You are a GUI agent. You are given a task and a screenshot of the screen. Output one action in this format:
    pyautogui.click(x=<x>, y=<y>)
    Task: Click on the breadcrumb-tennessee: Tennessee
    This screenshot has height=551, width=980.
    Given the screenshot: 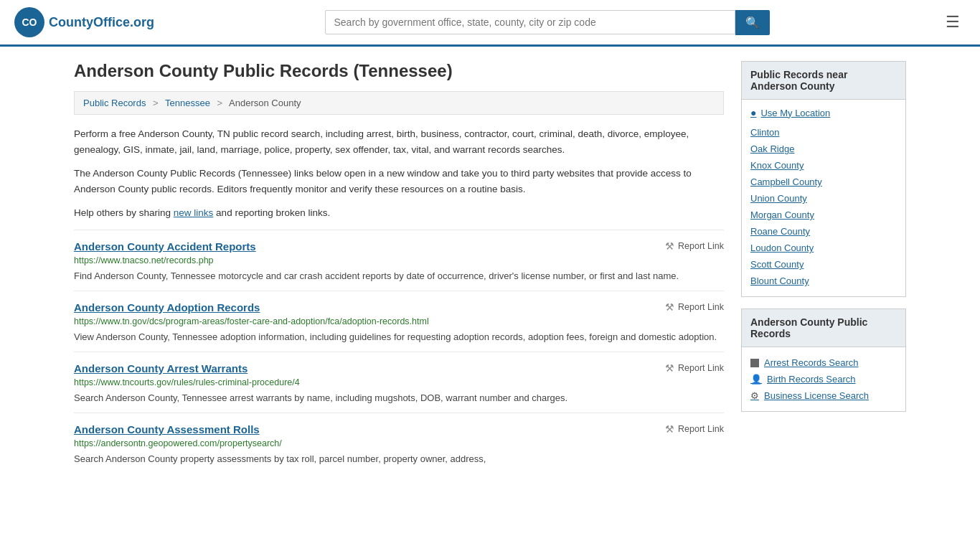 What is the action you would take?
    pyautogui.click(x=188, y=103)
    